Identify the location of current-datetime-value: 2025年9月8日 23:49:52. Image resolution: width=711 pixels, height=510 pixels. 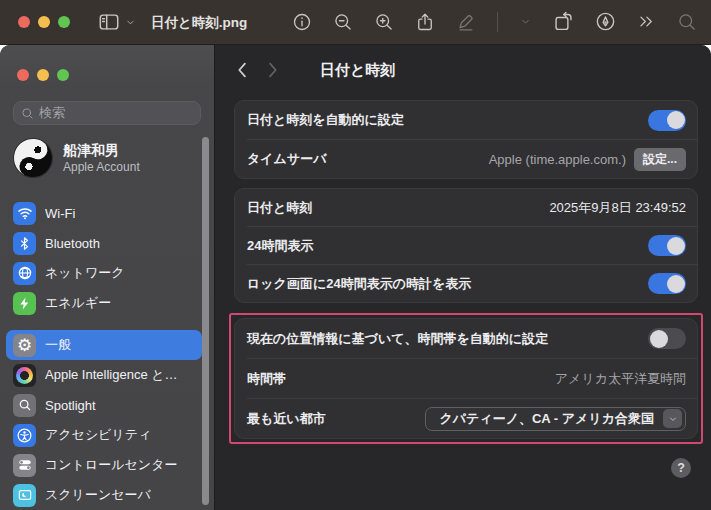
(618, 208).